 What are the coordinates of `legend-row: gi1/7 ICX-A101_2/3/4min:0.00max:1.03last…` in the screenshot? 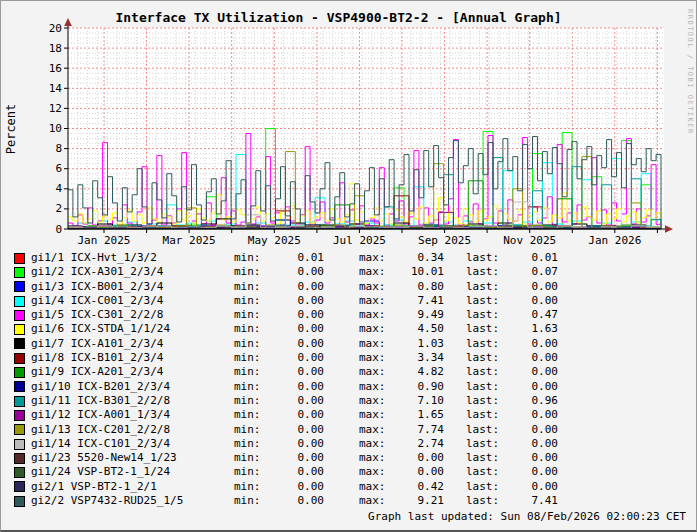 It's located at (349, 344).